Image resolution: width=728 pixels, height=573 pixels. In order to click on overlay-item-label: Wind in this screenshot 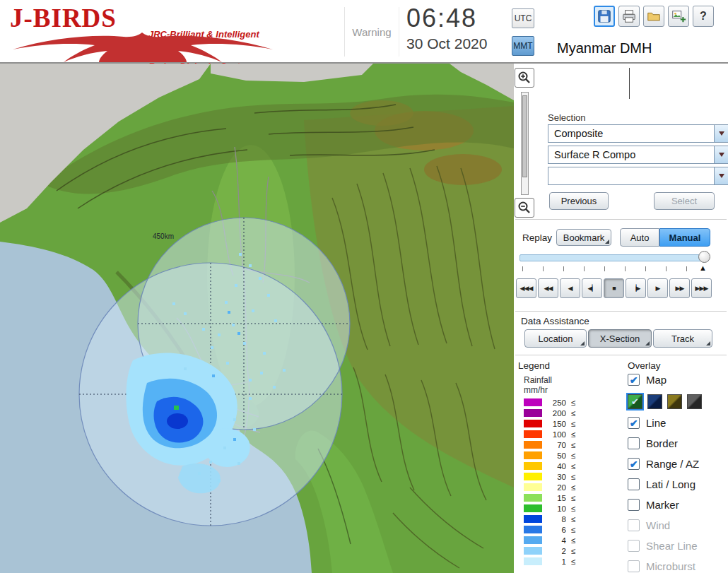, I will do `click(658, 526)`.